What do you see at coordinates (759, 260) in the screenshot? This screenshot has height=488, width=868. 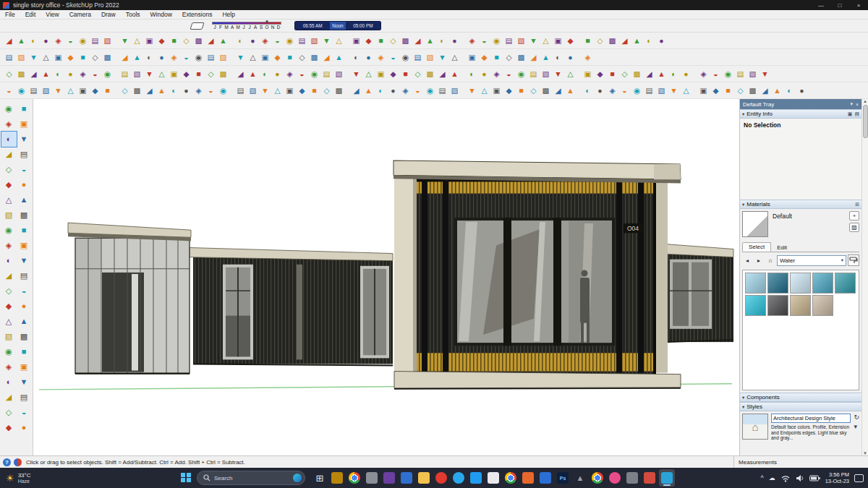 I see `forward-arrow-icon: ▸` at bounding box center [759, 260].